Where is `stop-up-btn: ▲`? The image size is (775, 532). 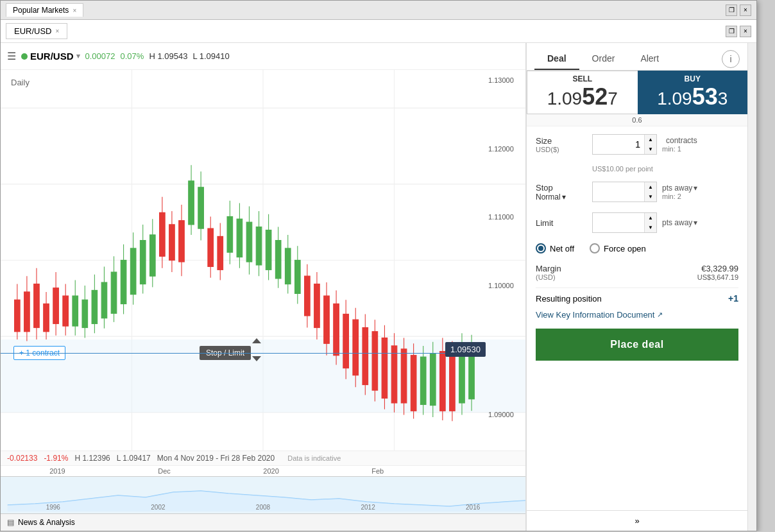 stop-up-btn: ▲ is located at coordinates (651, 187).